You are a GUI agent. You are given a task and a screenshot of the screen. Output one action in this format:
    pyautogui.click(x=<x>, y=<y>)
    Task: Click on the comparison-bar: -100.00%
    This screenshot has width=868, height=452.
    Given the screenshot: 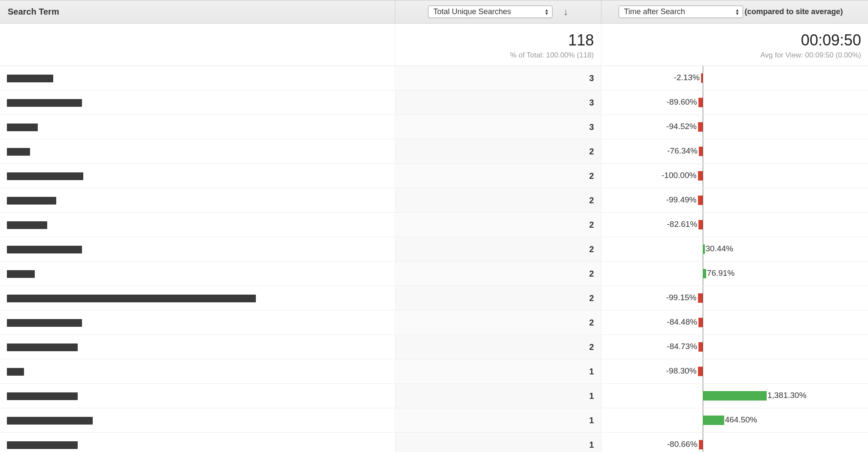 What is the action you would take?
    pyautogui.click(x=735, y=176)
    